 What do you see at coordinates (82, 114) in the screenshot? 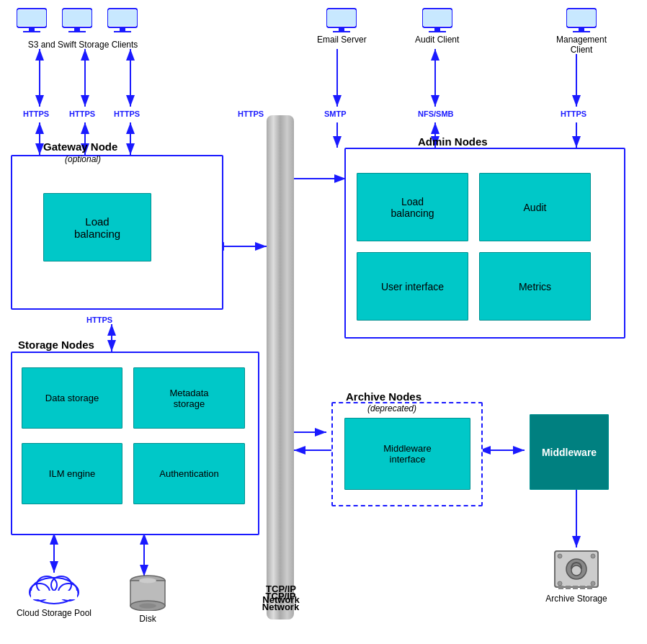
I see `https-label-2: HTTPS` at bounding box center [82, 114].